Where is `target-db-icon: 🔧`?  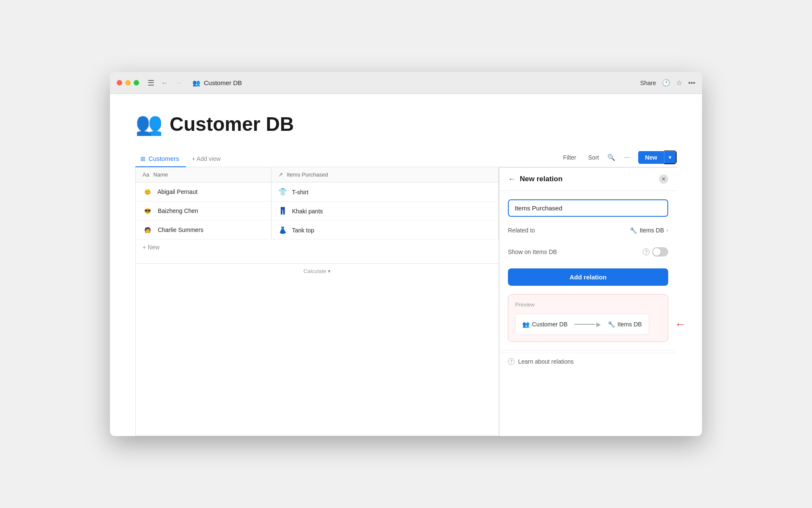
target-db-icon: 🔧 is located at coordinates (612, 324).